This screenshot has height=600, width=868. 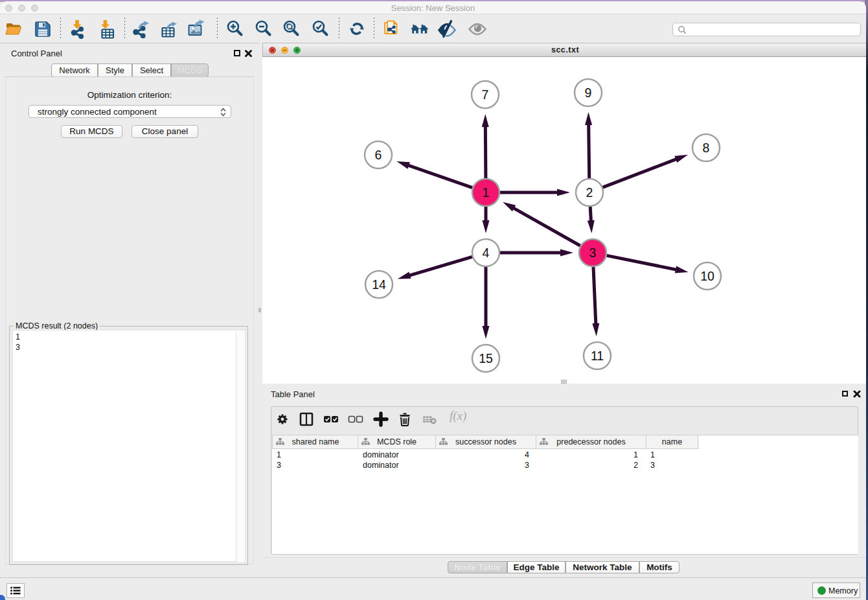 I want to click on svg-text: 11, so click(x=597, y=356).